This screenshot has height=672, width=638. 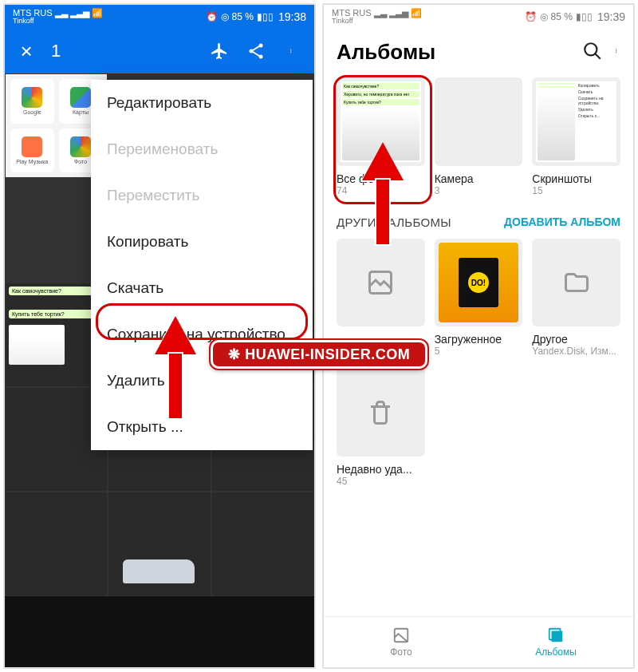 I want to click on menu-rename: Переименовать, so click(x=202, y=149).